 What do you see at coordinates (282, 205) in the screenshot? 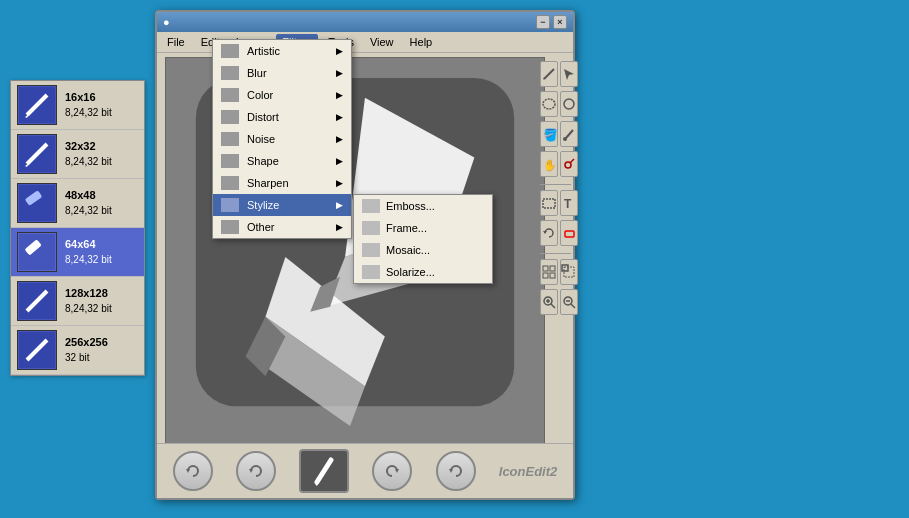
I see `filters-stylize: Stylize ▶ Emboss... Frame... Mosaic...` at bounding box center [282, 205].